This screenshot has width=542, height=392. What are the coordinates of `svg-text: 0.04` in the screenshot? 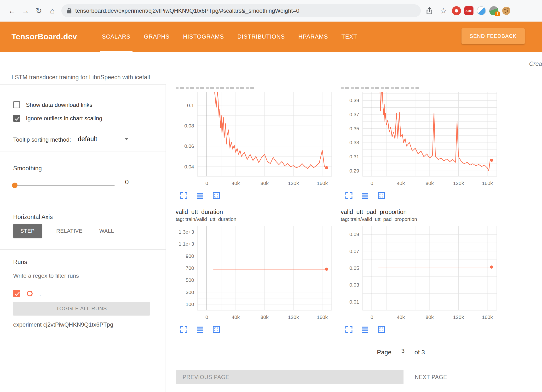 It's located at (189, 167).